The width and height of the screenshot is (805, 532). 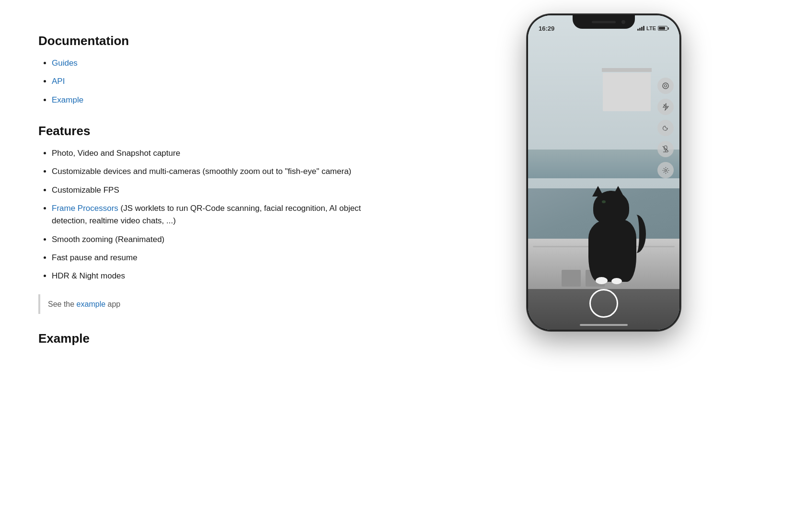 I want to click on feature-customizable-text: Customizable devices and multi-cameras (…, so click(x=201, y=172).